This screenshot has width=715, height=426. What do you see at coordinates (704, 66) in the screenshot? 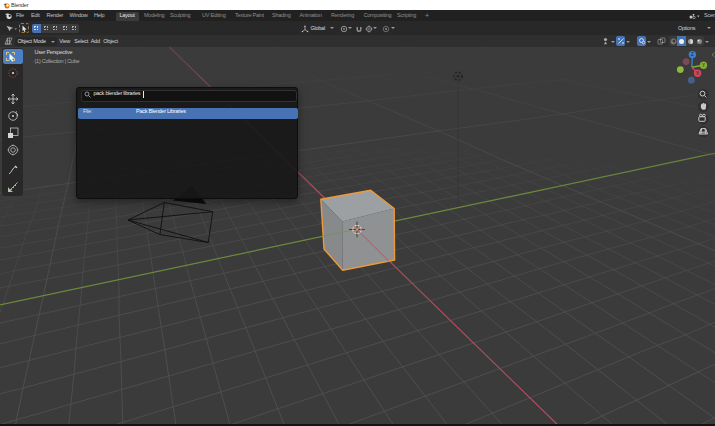
I see `svg-text: Y` at bounding box center [704, 66].